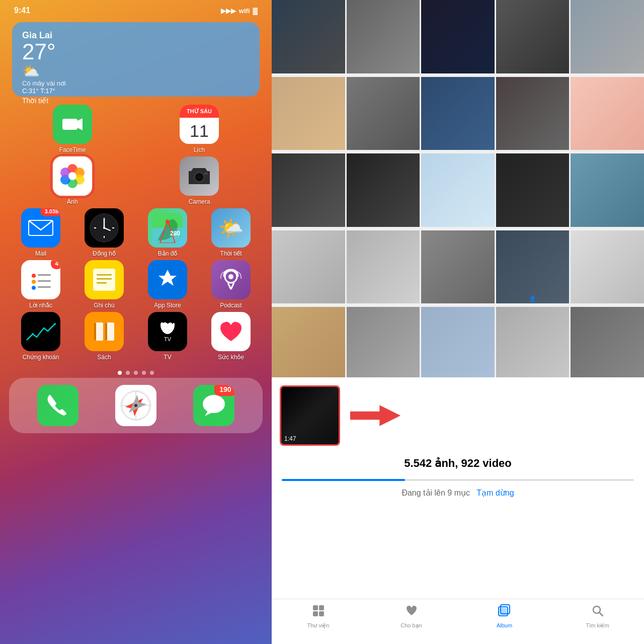 The width and height of the screenshot is (644, 644). I want to click on reminders-icon: 4, so click(41, 280).